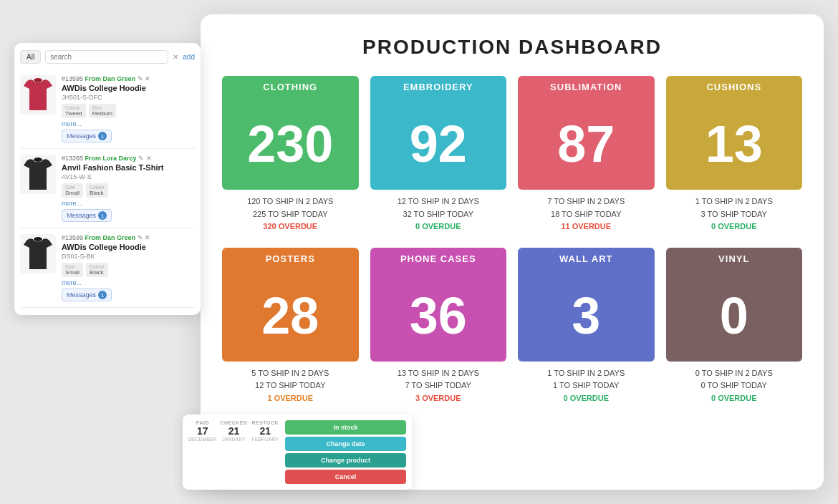  What do you see at coordinates (128, 177) in the screenshot?
I see `order-sku: AV15-W-S` at bounding box center [128, 177].